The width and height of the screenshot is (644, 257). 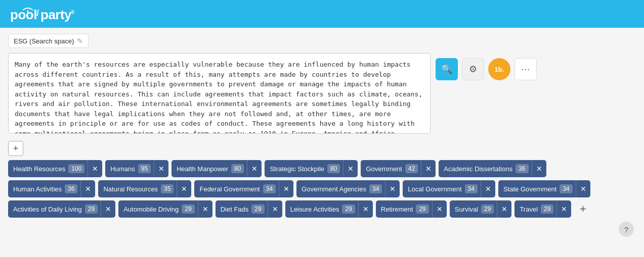 What do you see at coordinates (167, 189) in the screenshot?
I see `tag-count: 35` at bounding box center [167, 189].